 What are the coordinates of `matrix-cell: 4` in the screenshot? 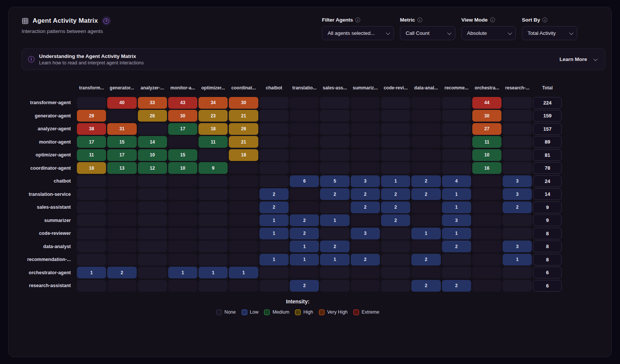 It's located at (457, 181).